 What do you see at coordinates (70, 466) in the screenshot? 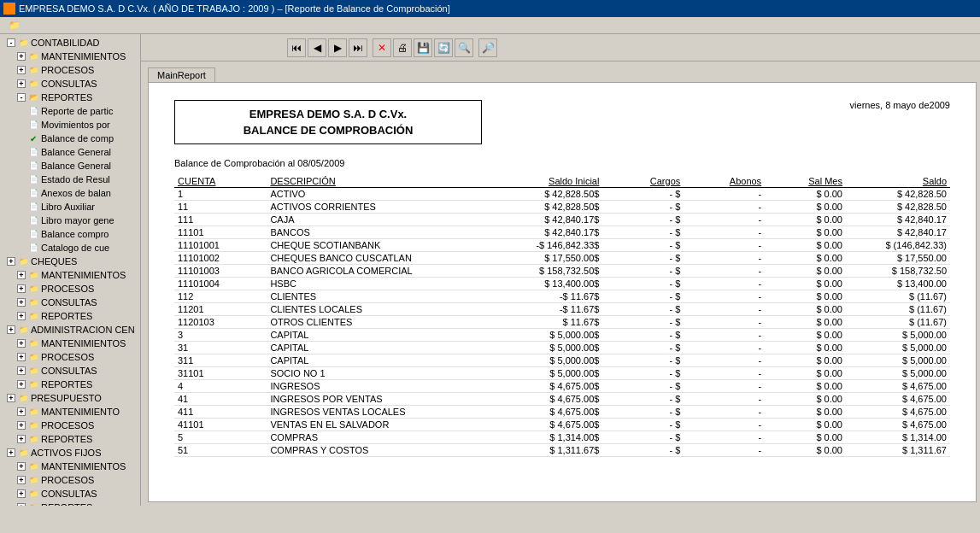
I see `sidebar-item-mant5: + 📁 MANTENIMIENTOS` at bounding box center [70, 466].